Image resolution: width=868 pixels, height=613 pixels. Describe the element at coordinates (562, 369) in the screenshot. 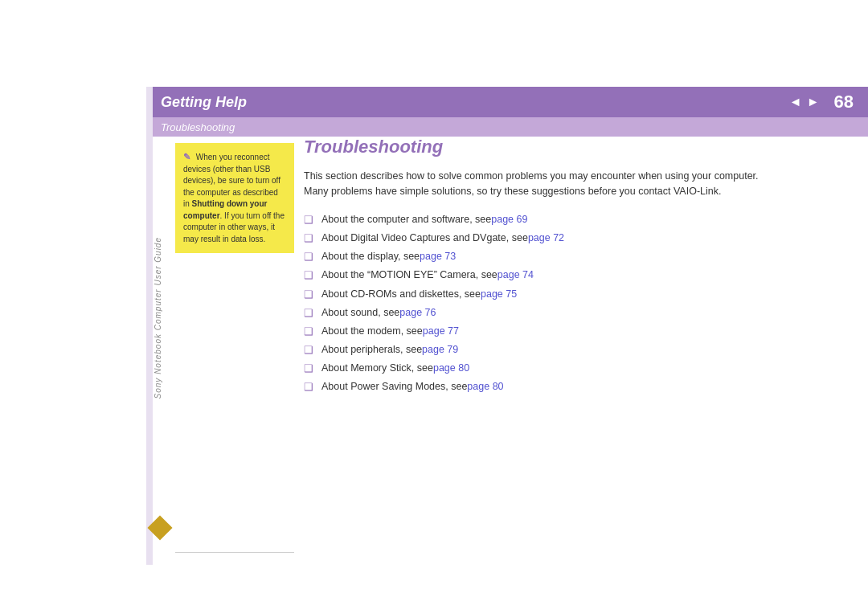

I see `list-item: About Memory Stick, see page 80` at that location.